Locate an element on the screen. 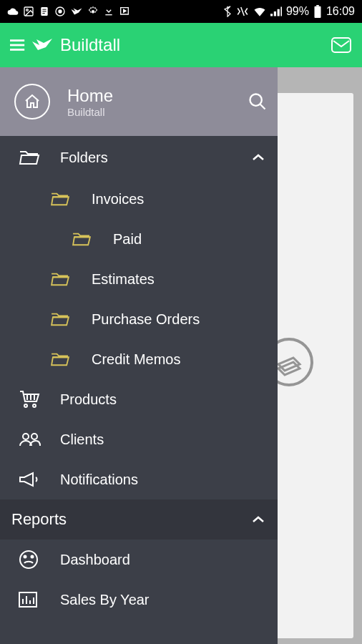 The height and width of the screenshot is (644, 362). nav-estimates-label: Estimates is located at coordinates (178, 279).